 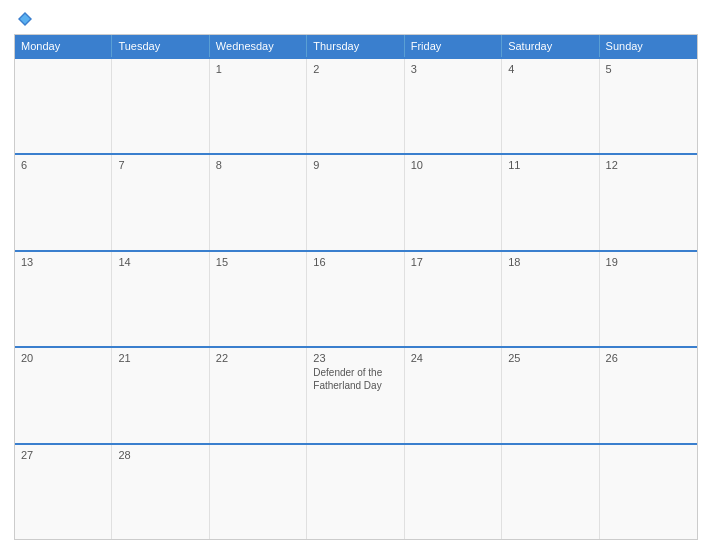 What do you see at coordinates (258, 69) in the screenshot?
I see `day-number: 1` at bounding box center [258, 69].